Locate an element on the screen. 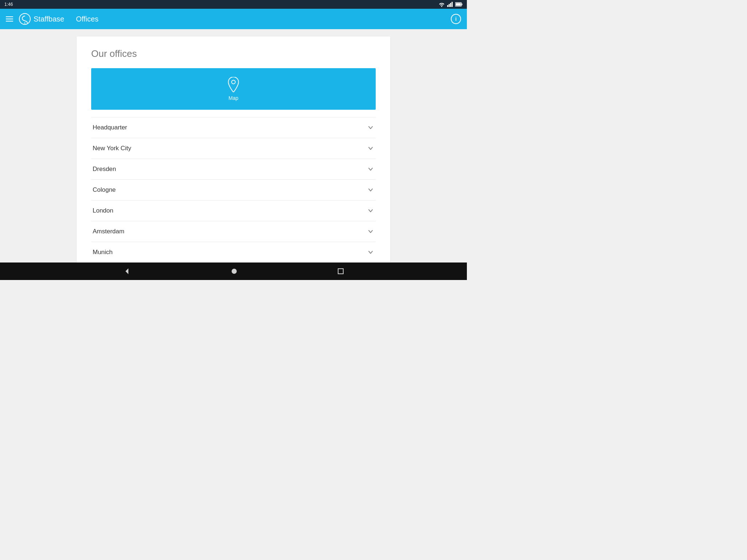 The image size is (747, 560). brand-name: Staffbase is located at coordinates (49, 19).